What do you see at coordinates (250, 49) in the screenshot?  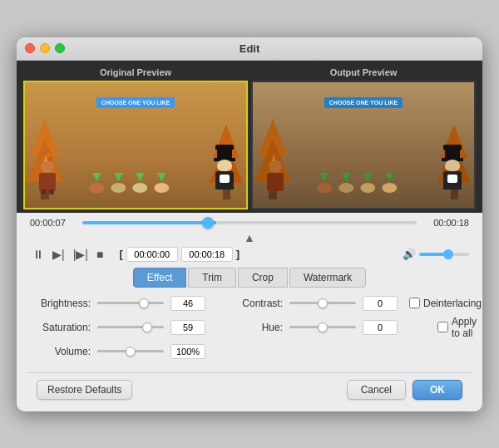 I see `title-bar: Edit` at bounding box center [250, 49].